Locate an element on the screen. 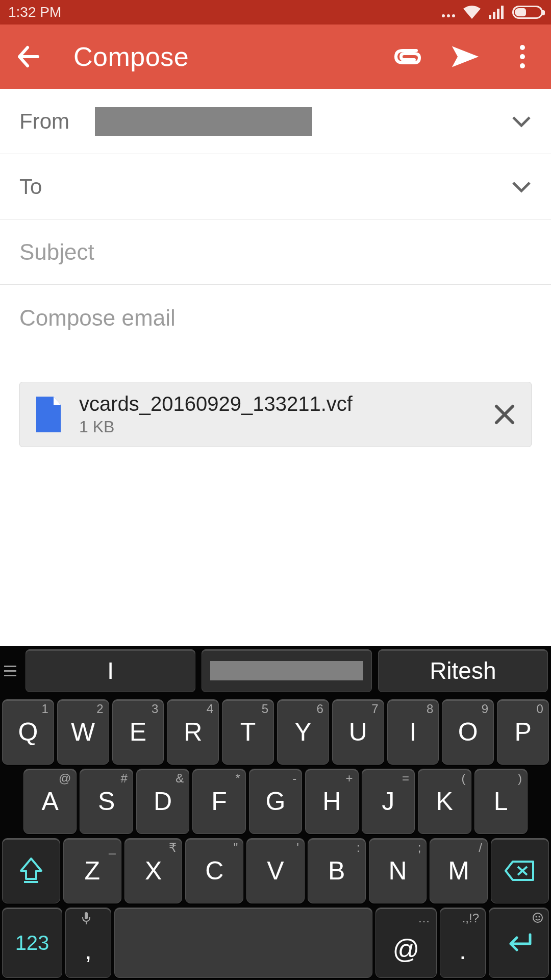  subject-input: Subject is located at coordinates (57, 252).